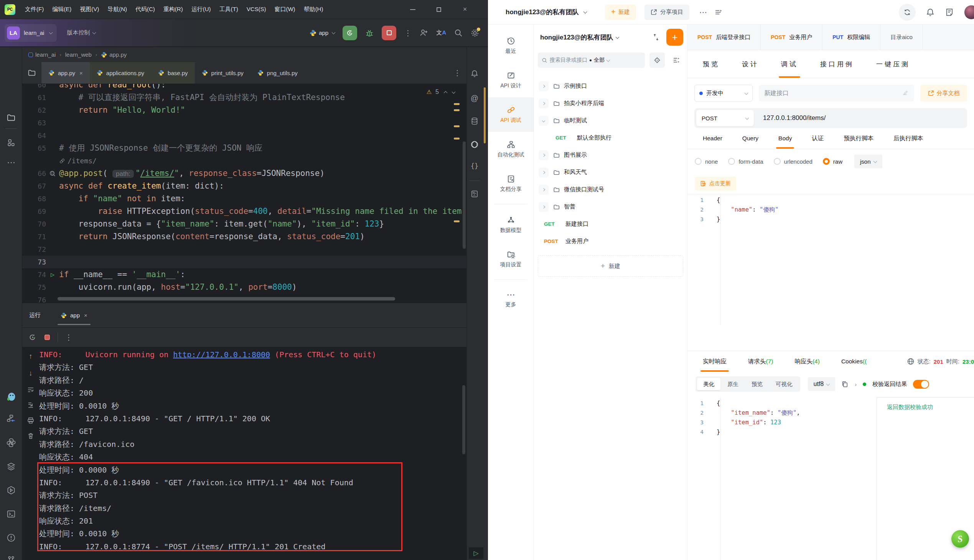  Describe the element at coordinates (610, 266) in the screenshot. I see `tree-new-button: + 新建` at that location.